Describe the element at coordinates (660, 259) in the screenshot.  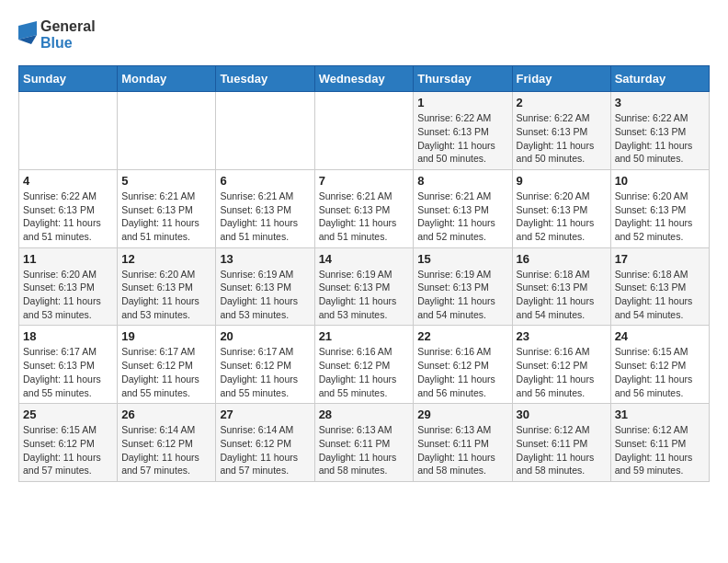
I see `day-number: 17` at that location.